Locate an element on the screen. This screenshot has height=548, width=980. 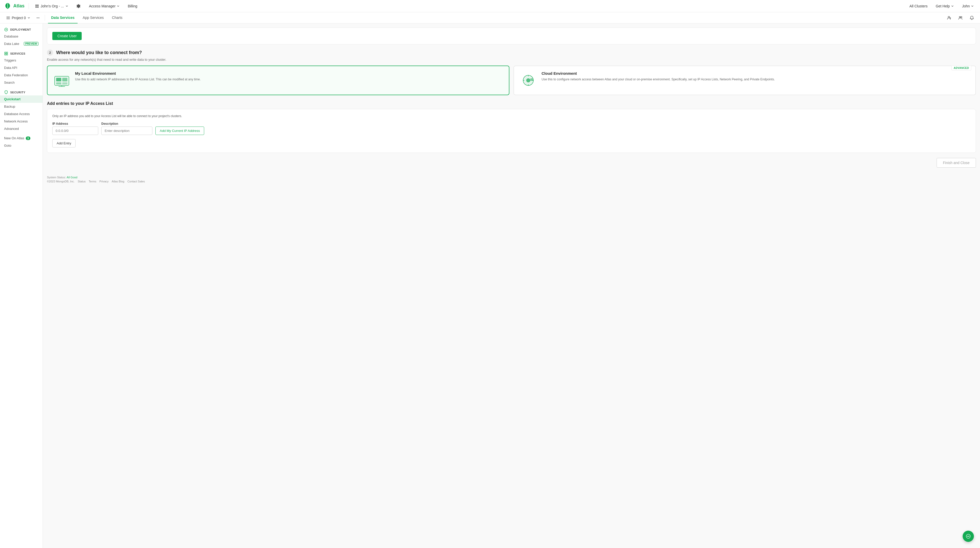
advanced-badge: ADVANCED is located at coordinates (961, 68).